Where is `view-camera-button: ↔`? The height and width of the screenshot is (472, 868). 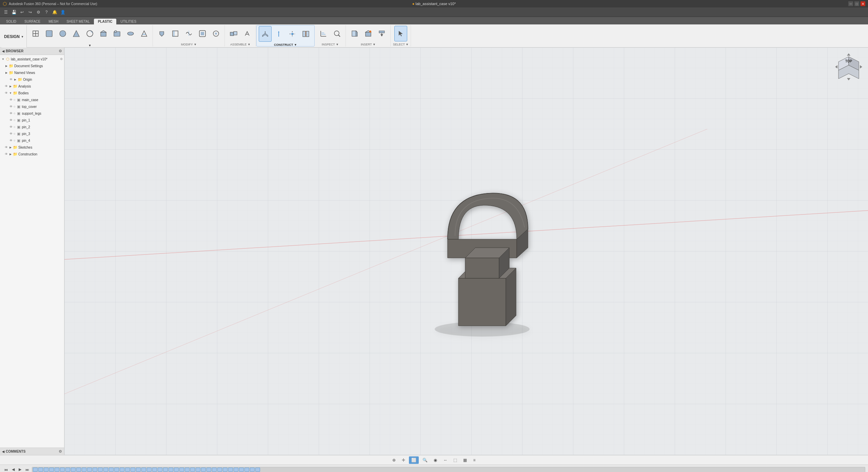 view-camera-button: ↔ is located at coordinates (445, 460).